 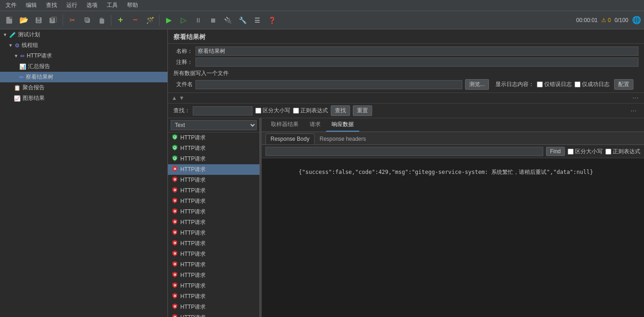 What do you see at coordinates (273, 110) in the screenshot?
I see `case-sensitive-checkbox: 区分大小写` at bounding box center [273, 110].